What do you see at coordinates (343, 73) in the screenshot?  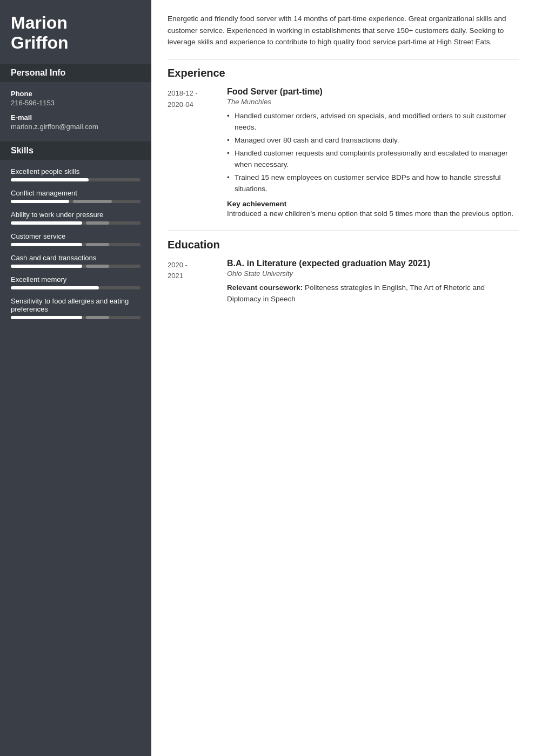 I see `experience-section-title: Experience` at bounding box center [343, 73].